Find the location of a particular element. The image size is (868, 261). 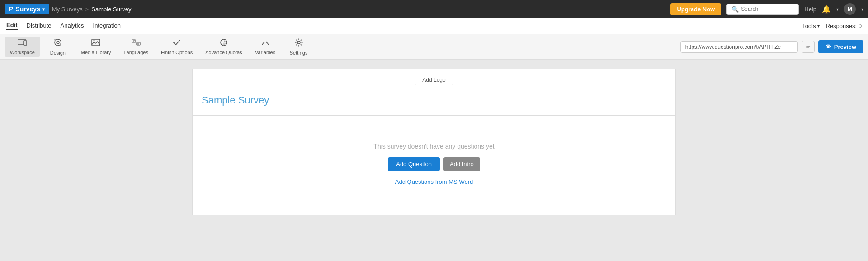

toolbar-design: Design is located at coordinates (58, 47).